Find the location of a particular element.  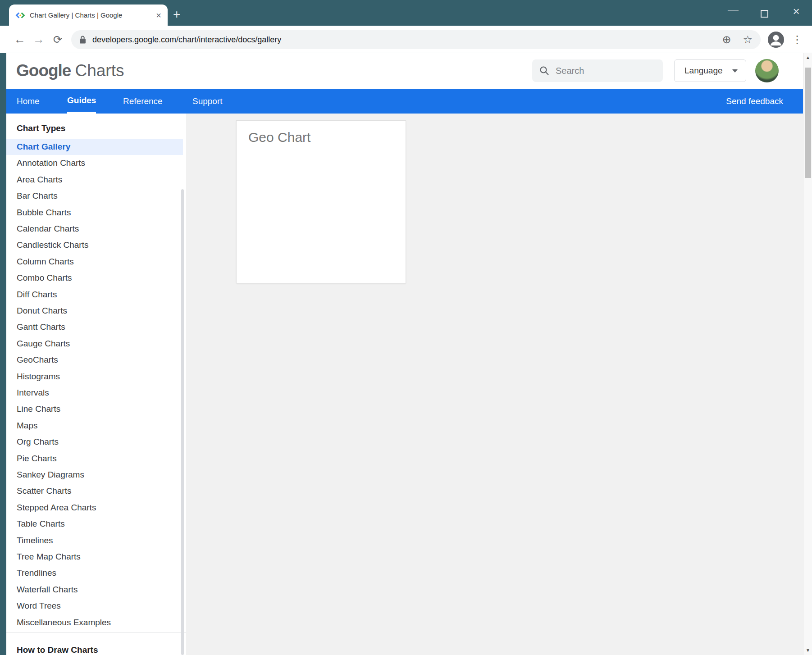

sidebar-item-miscellaneous-examples: Miscellaneous Examples is located at coordinates (95, 623).